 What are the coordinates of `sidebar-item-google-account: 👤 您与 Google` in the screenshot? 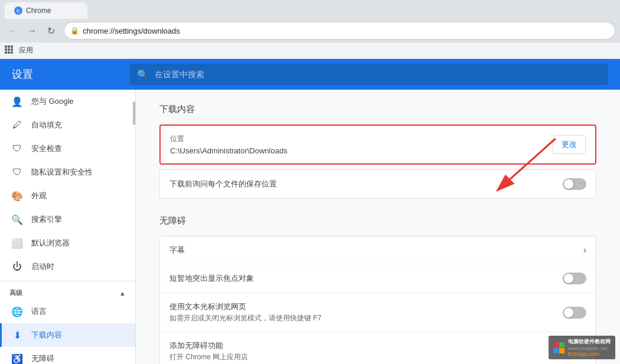 It's located at (67, 101).